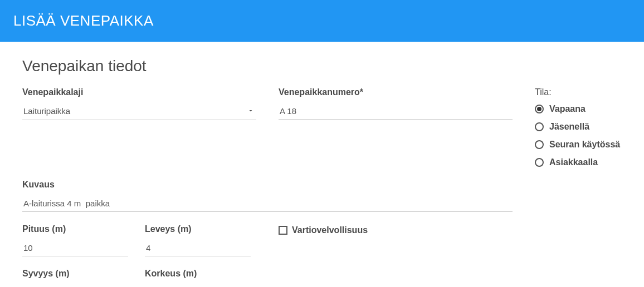 The height and width of the screenshot is (287, 644). Describe the element at coordinates (198, 248) in the screenshot. I see `width-input` at that location.